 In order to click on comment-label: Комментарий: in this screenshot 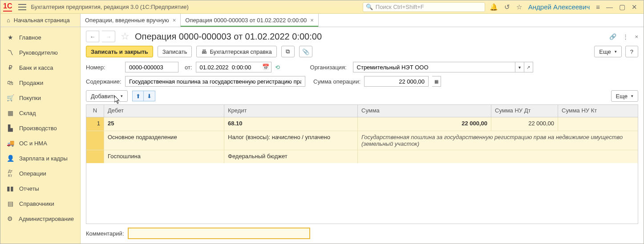, I will do `click(105, 234)`.